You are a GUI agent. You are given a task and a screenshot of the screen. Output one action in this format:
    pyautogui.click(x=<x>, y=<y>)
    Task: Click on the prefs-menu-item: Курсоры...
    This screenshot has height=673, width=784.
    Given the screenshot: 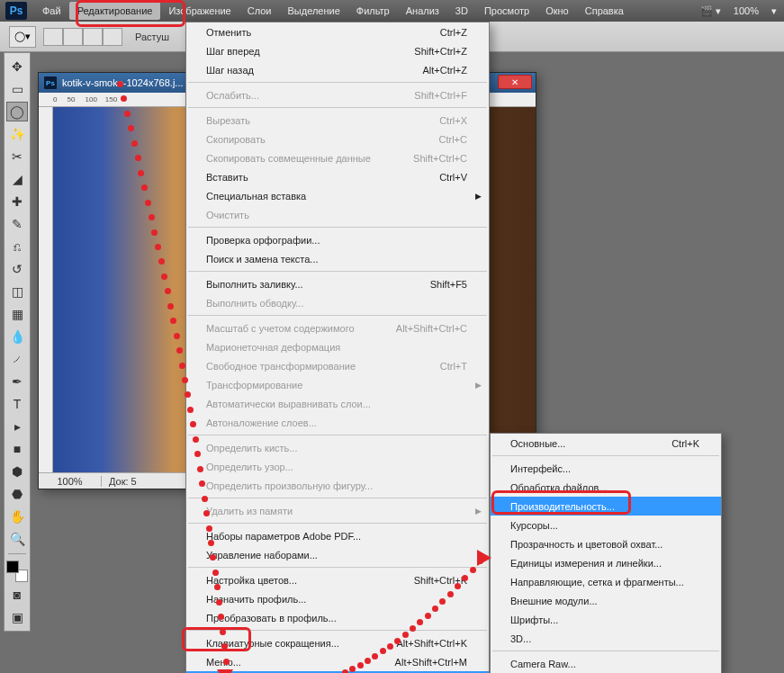 What is the action you would take?
    pyautogui.click(x=606, y=525)
    